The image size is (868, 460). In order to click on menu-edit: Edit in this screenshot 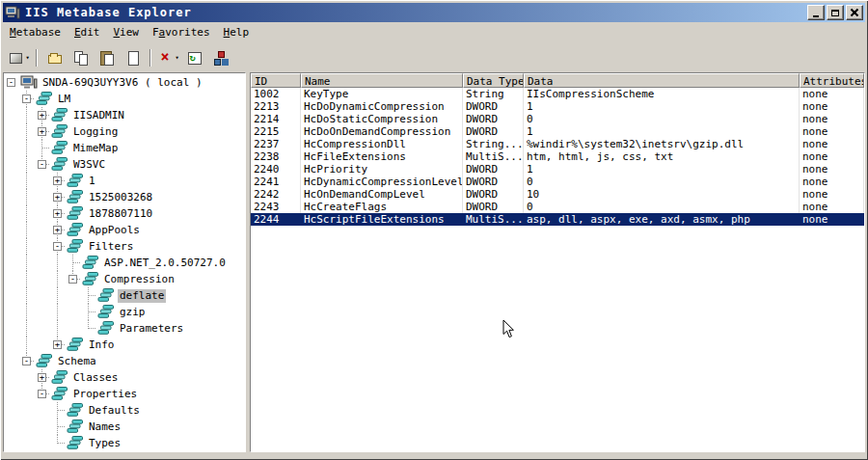, I will do `click(87, 33)`.